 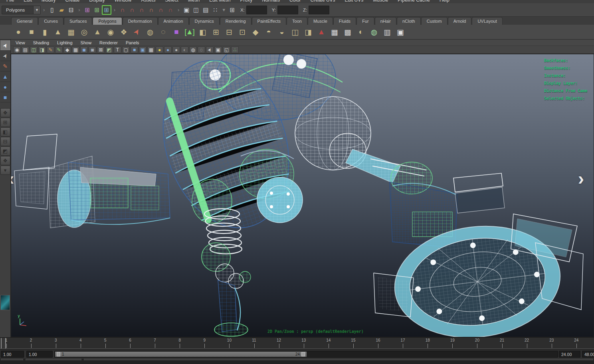 What do you see at coordinates (10, 2) in the screenshot?
I see `menu-item: File` at bounding box center [10, 2].